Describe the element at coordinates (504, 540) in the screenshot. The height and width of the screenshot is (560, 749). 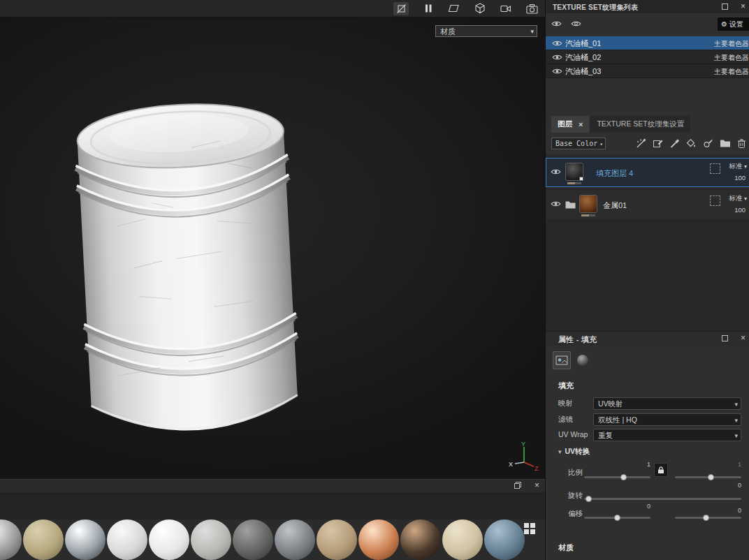
I see `material-sphere-steel-blue` at that location.